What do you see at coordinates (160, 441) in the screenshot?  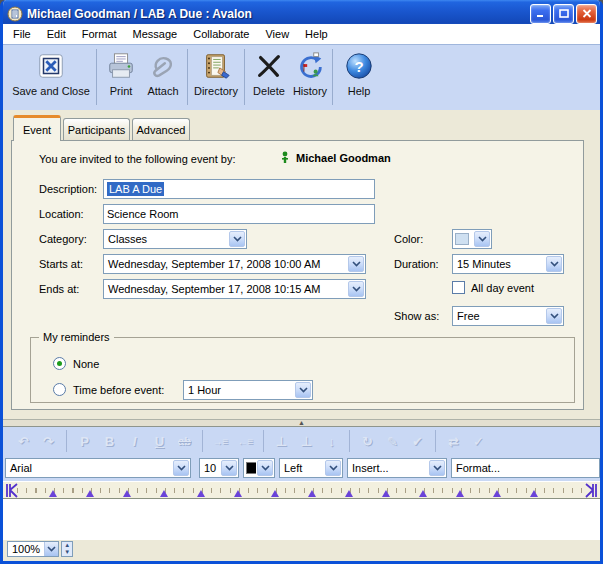 I see `underline-icon: U` at bounding box center [160, 441].